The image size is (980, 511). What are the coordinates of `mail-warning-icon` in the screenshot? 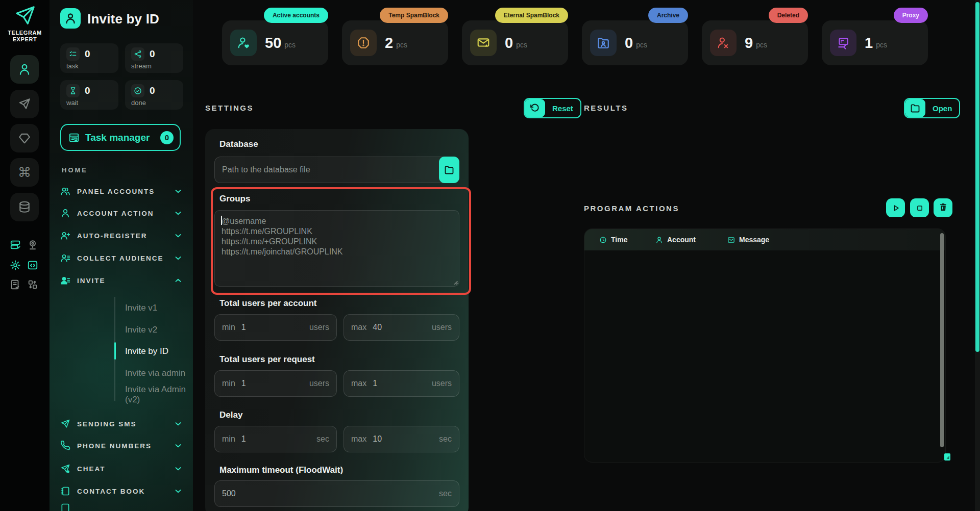 It's located at (483, 43).